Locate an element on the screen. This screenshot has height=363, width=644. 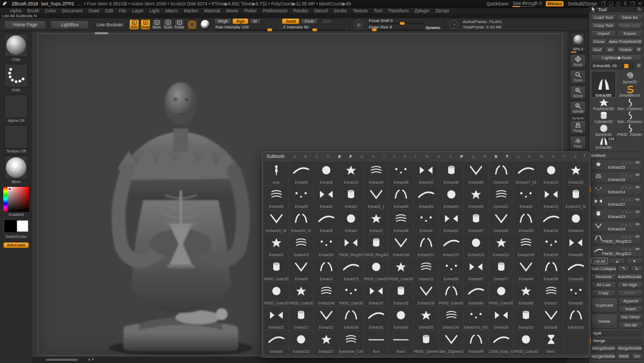
goz-visible-button: Visible is located at coordinates (626, 49).